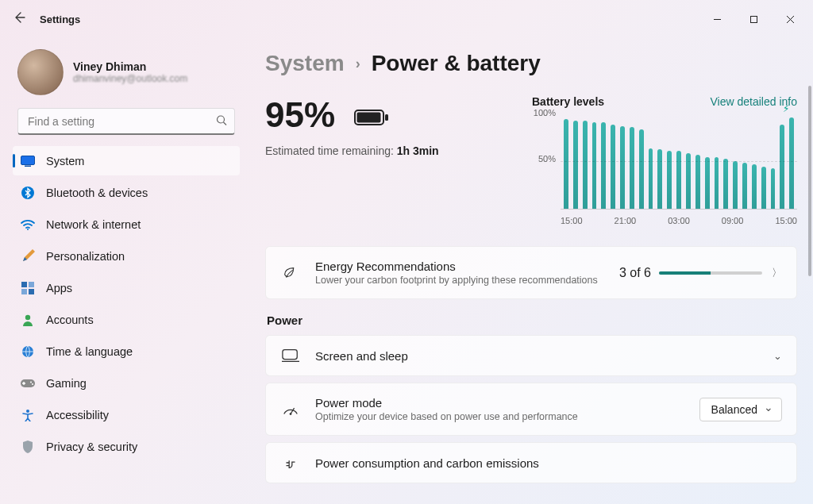 The image size is (813, 504). I want to click on back-button, so click(19, 19).